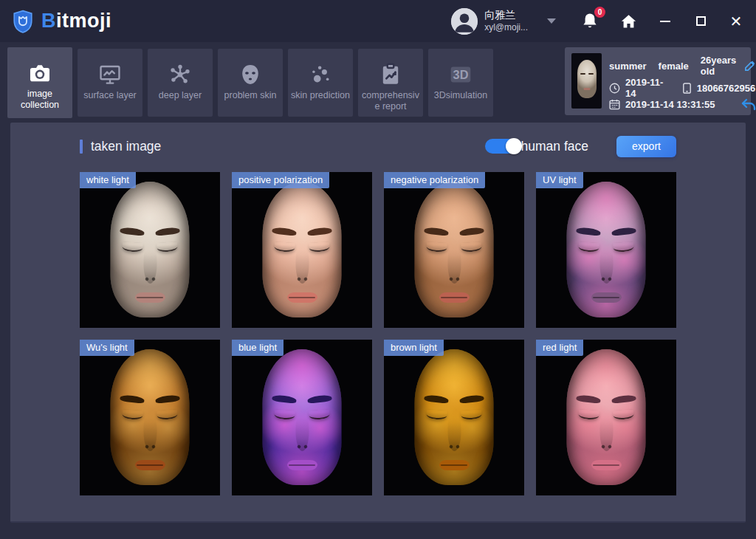 This screenshot has height=539, width=756. What do you see at coordinates (281, 180) in the screenshot?
I see `light-mode-label: positive polarization` at bounding box center [281, 180].